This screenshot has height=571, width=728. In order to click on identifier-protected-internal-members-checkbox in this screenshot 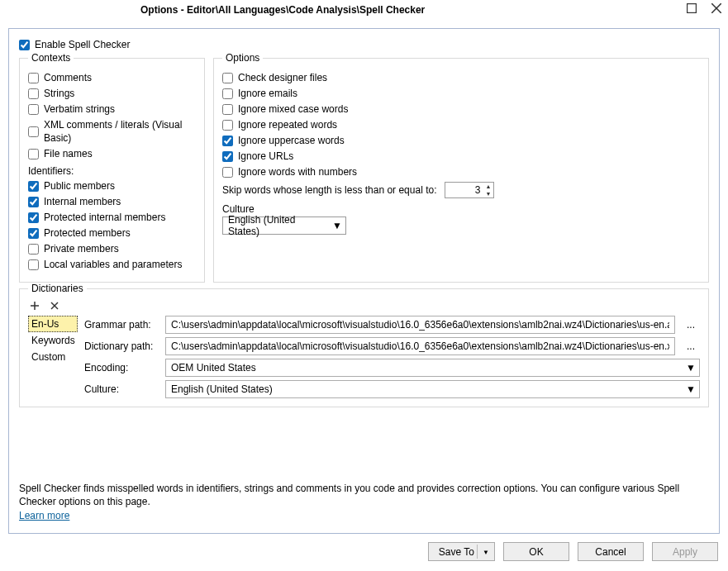, I will do `click(33, 218)`.